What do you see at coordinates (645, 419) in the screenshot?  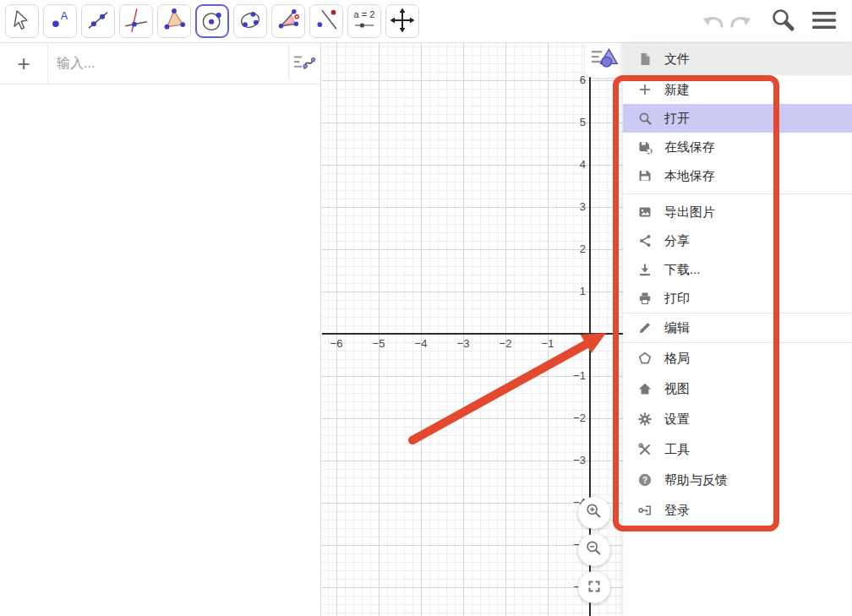 I see `gear-icon` at bounding box center [645, 419].